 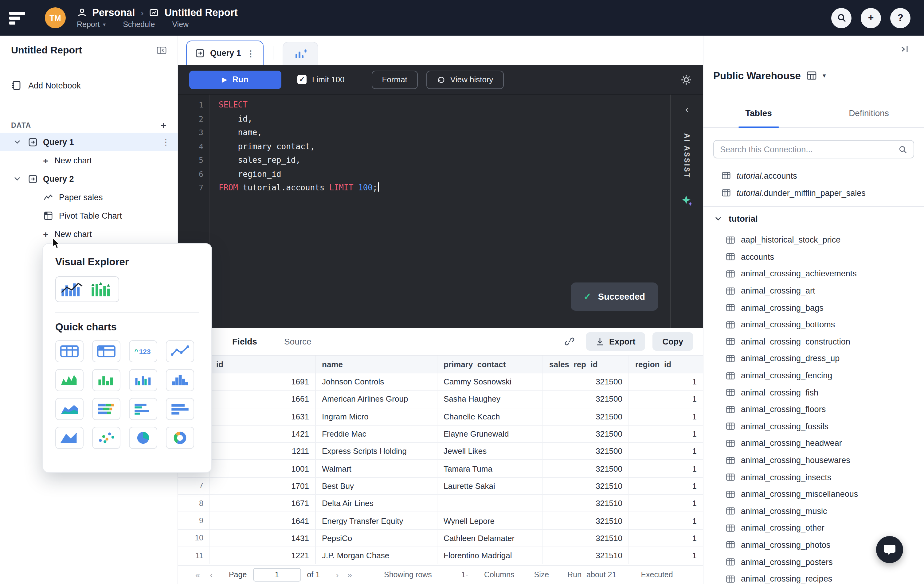 What do you see at coordinates (444, 174) in the screenshot?
I see `sql-line: region_id` at bounding box center [444, 174].